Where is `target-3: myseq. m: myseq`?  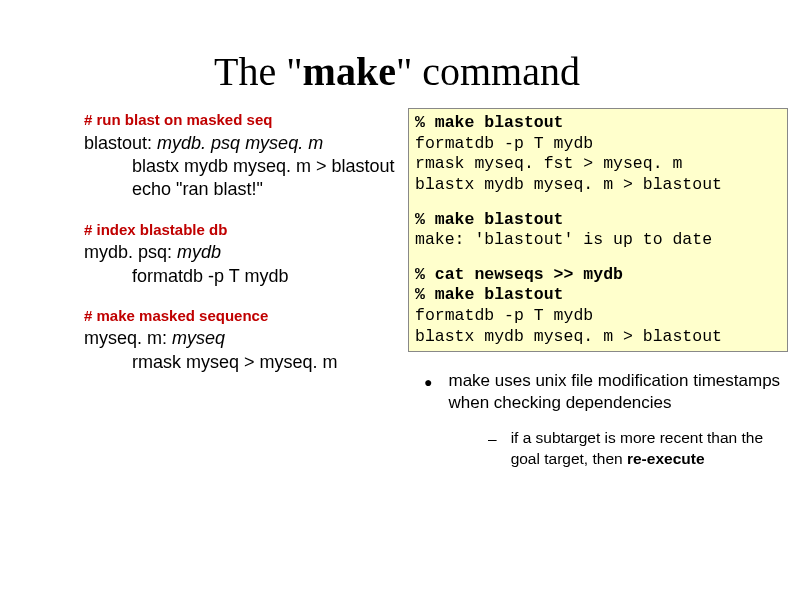
target-3: myseq. m: myseq is located at coordinates (244, 338).